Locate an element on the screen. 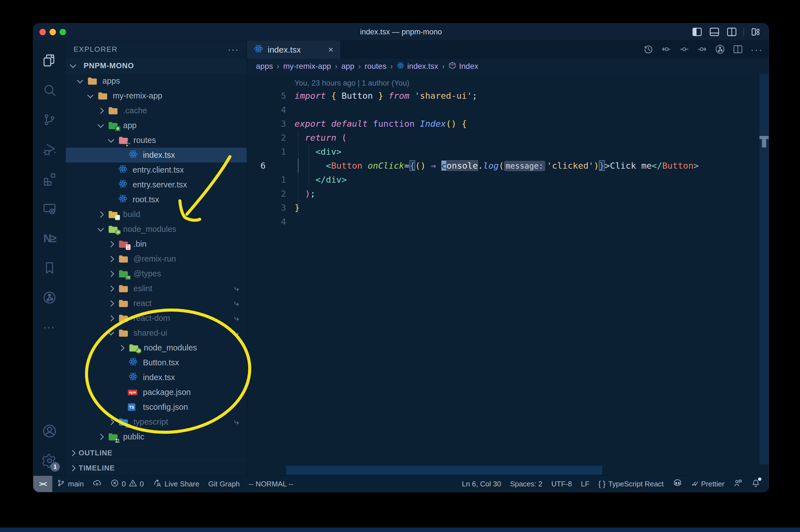 This screenshot has height=532, width=800. breadcrumb: apps›my-remix-app›app›routes› index.tsx›… is located at coordinates (508, 66).